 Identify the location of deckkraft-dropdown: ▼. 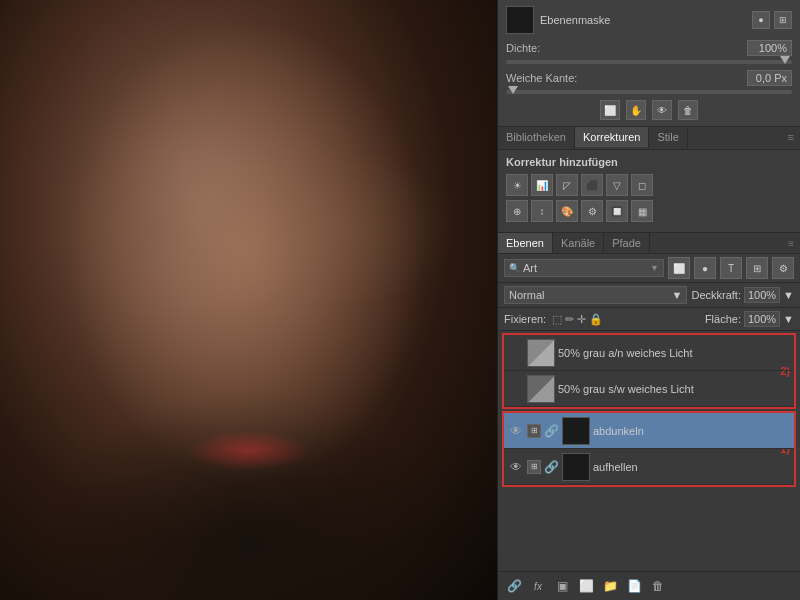
(788, 295).